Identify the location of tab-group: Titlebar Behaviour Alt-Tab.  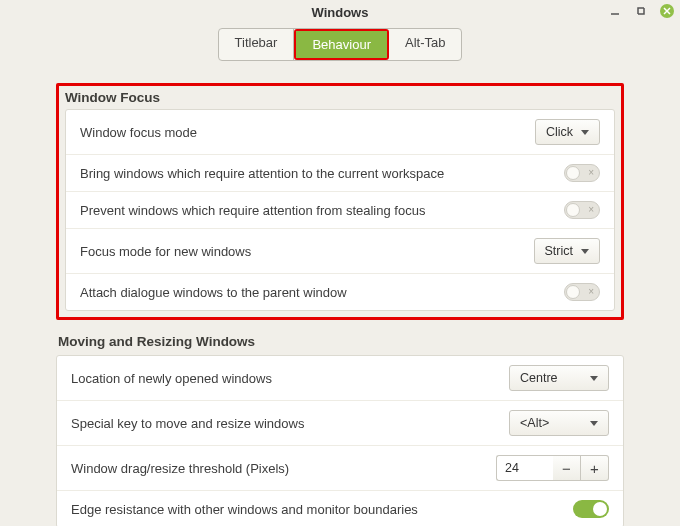
(340, 44).